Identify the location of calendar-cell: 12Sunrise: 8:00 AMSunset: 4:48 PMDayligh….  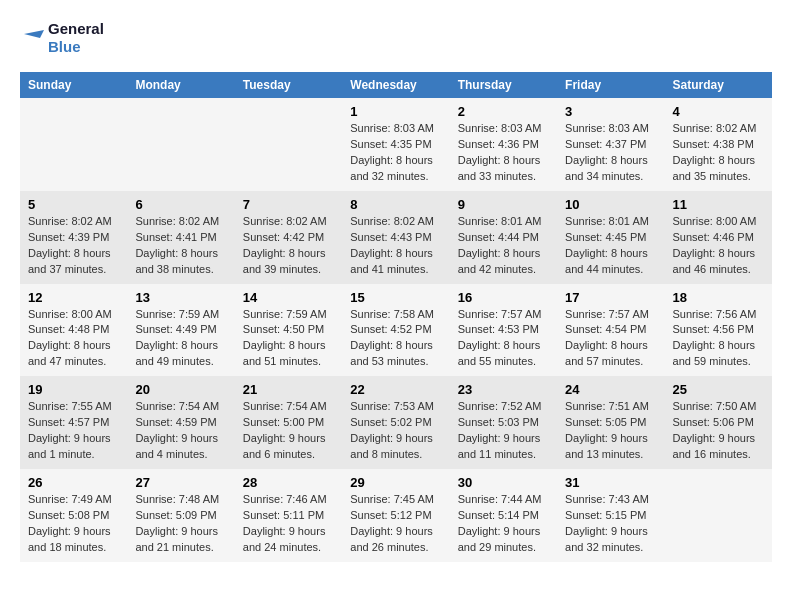
(74, 330).